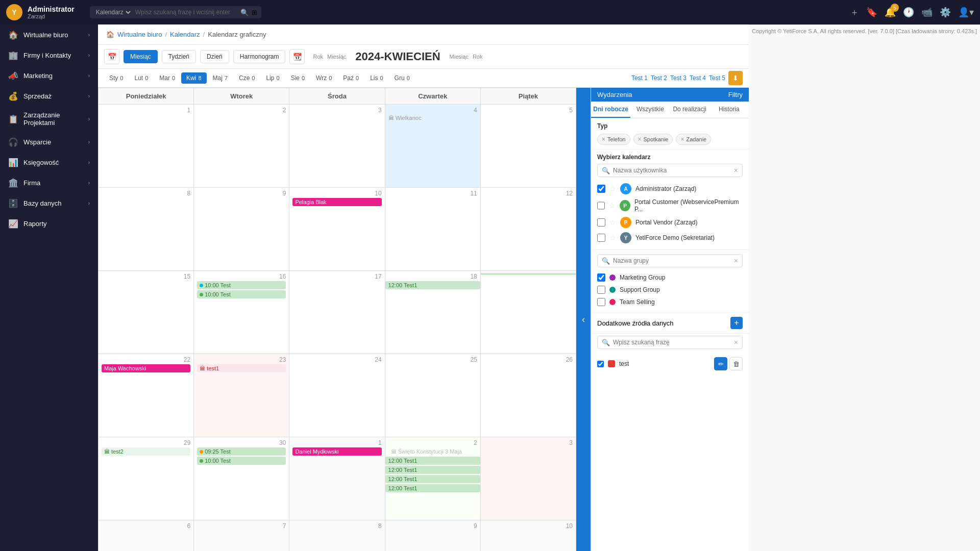 The width and height of the screenshot is (980, 551). I want to click on event-test-0925: 09:25 Test, so click(241, 452).